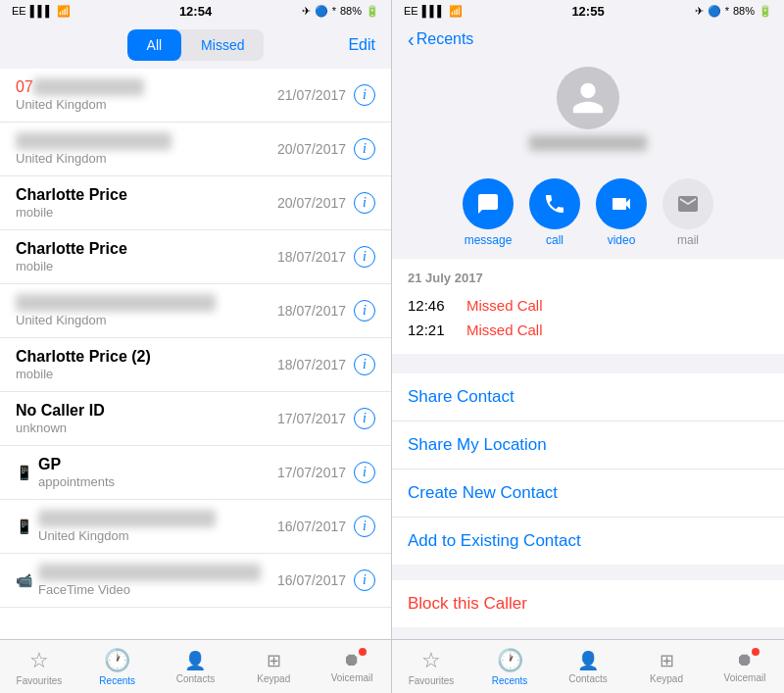  I want to click on history-type: Missed Call, so click(505, 329).